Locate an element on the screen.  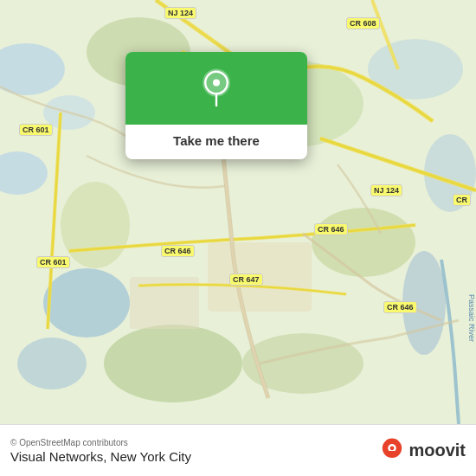
road-label-cr-right: CR is located at coordinates (462, 200).